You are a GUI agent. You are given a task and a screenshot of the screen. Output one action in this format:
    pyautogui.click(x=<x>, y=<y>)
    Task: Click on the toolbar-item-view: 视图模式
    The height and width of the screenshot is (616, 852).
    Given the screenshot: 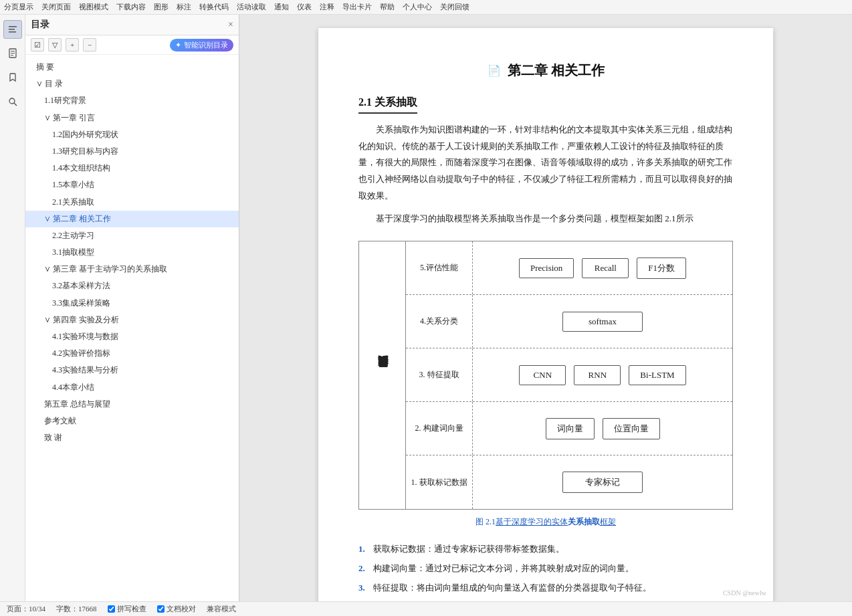 What is the action you would take?
    pyautogui.click(x=94, y=7)
    